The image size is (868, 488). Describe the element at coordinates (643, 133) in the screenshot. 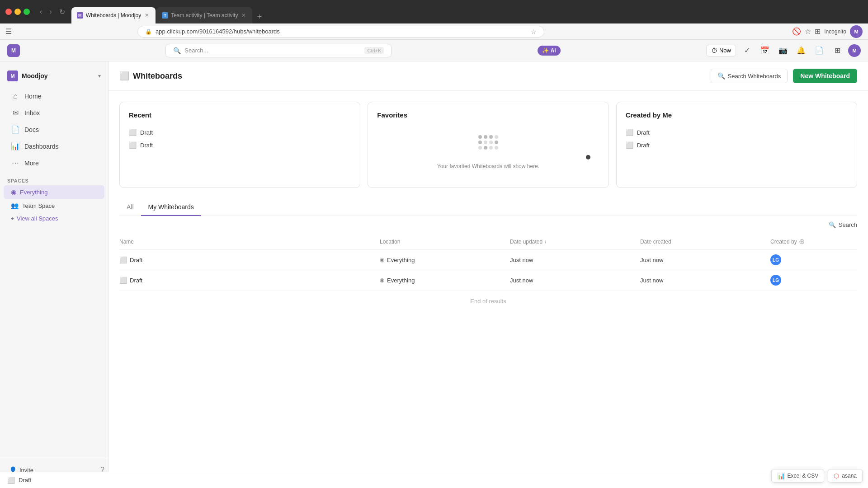

I see `created-item-label-1: Draft` at that location.